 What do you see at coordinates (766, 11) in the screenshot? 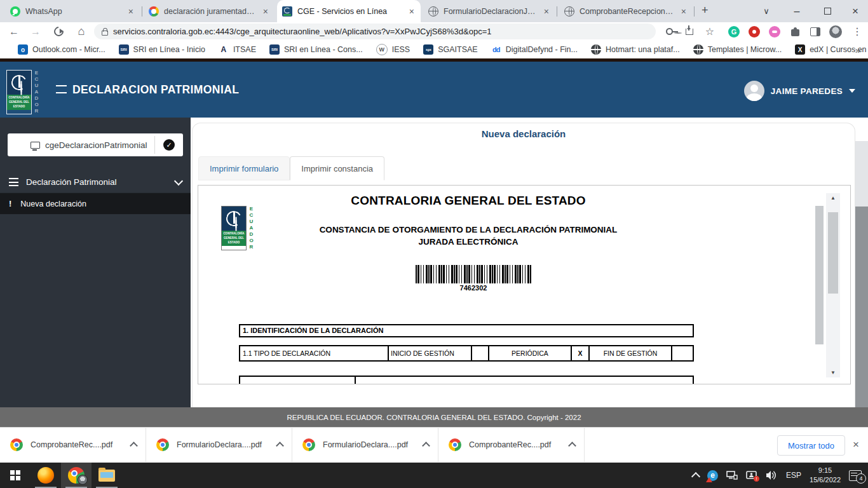
I see `tab-search-chevron-icon: ∨` at bounding box center [766, 11].